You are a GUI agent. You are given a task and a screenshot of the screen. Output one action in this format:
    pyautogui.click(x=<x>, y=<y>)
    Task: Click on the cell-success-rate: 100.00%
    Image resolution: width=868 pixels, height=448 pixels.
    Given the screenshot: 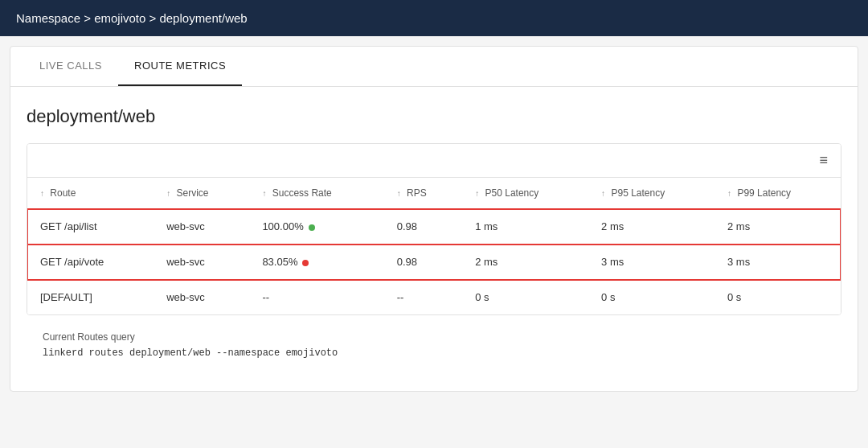 What is the action you would take?
    pyautogui.click(x=317, y=227)
    